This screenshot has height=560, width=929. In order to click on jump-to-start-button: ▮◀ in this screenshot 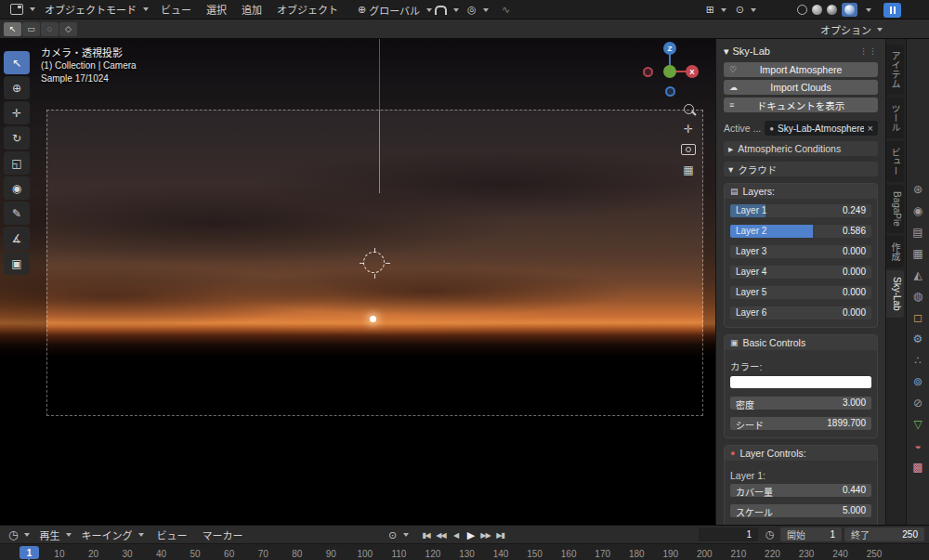, I will do `click(425, 535)`.